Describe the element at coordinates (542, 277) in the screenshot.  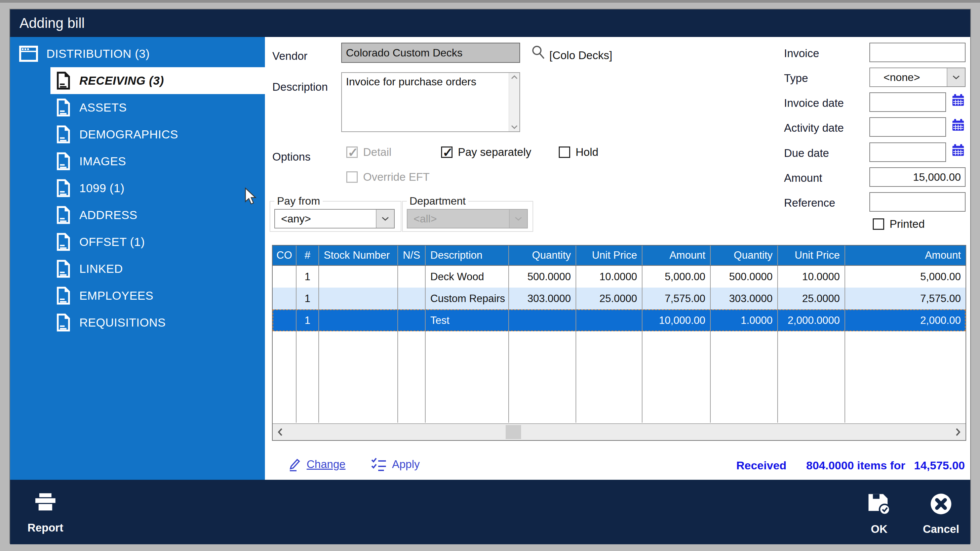
I see `cell-quantity: 500.0000` at that location.